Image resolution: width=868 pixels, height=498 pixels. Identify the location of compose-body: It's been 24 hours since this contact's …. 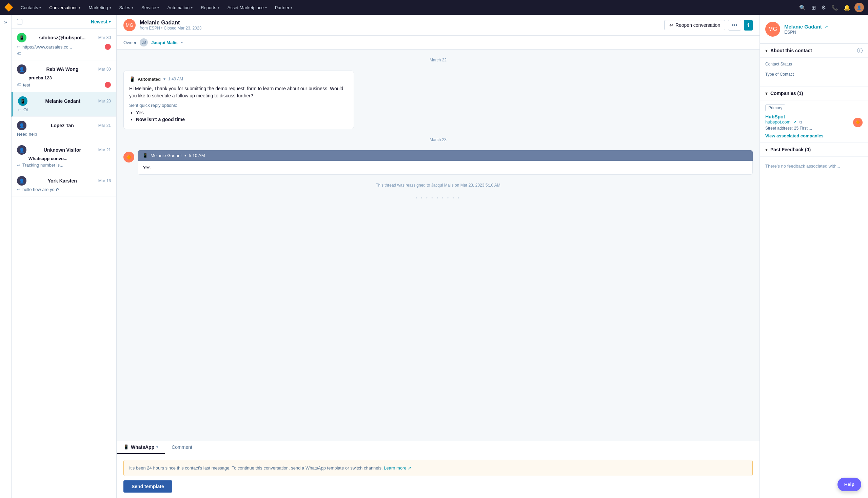
(438, 476).